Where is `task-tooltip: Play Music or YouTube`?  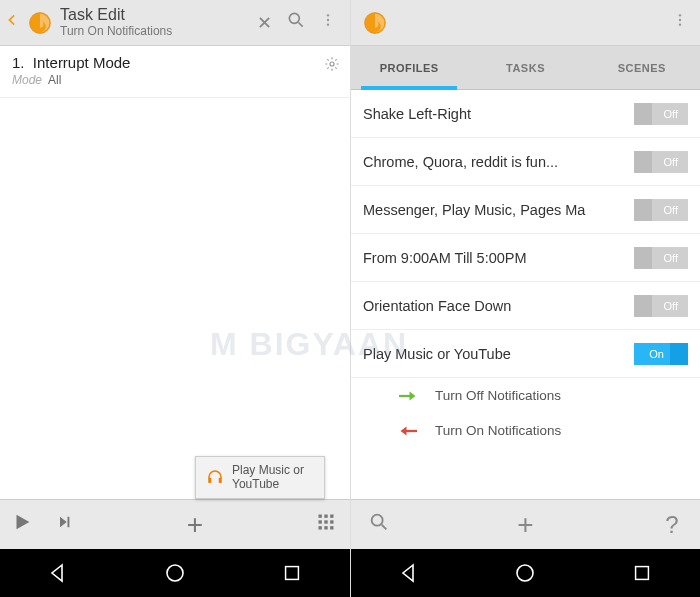
task-tooltip: Play Music or YouTube is located at coordinates (260, 478).